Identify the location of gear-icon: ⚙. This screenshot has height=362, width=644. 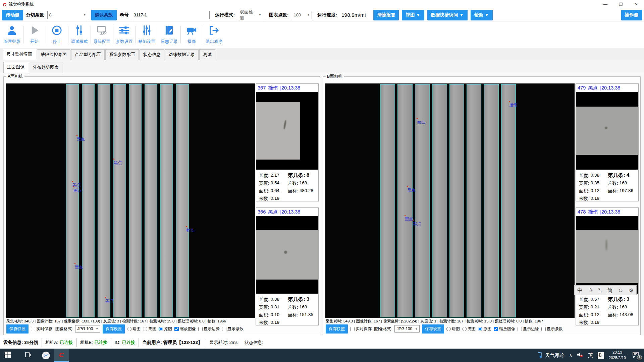
(631, 290).